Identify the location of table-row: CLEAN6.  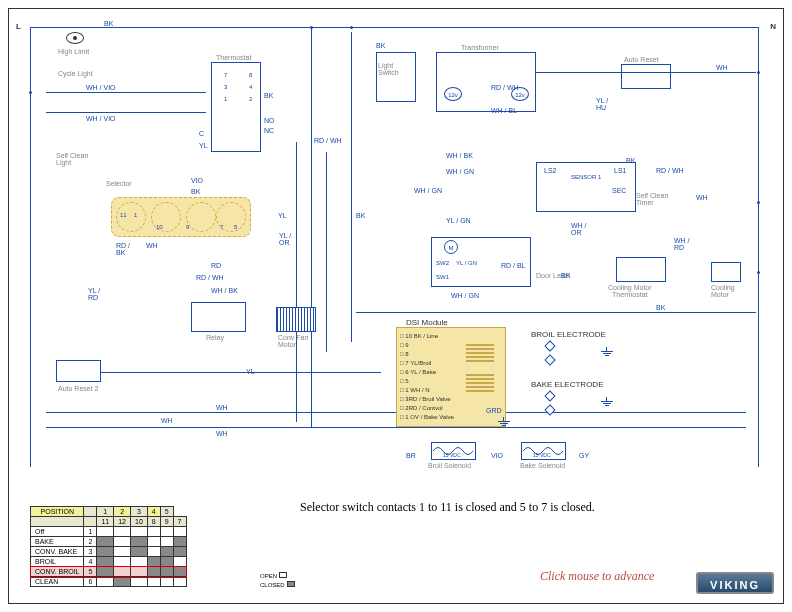
(109, 582).